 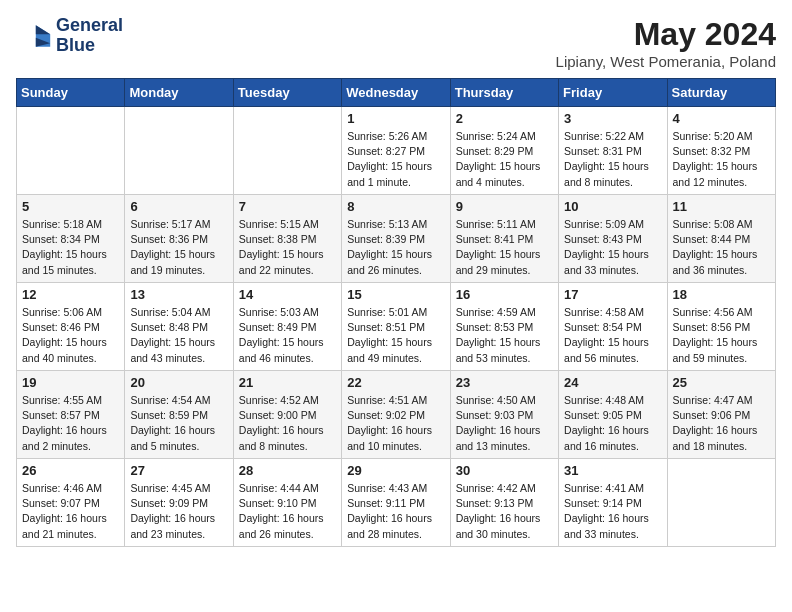 What do you see at coordinates (612, 512) in the screenshot?
I see `cell-details: Sunrise: 4:41 AM Sunset: 9:14 PM Dayligh…` at bounding box center [612, 512].